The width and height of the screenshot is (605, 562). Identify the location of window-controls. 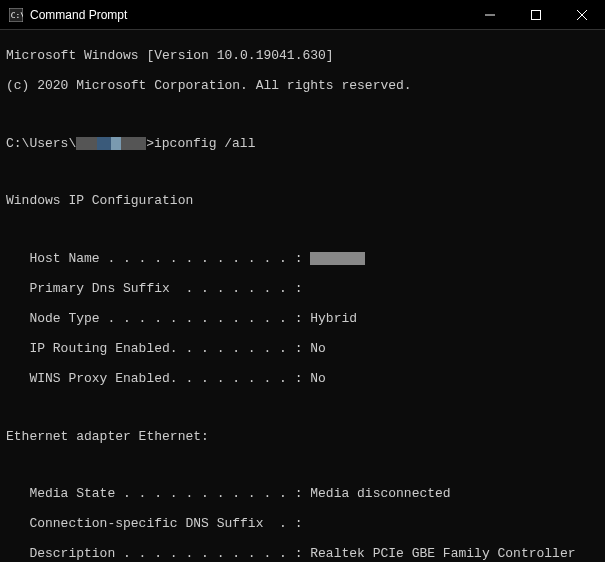
(536, 14).